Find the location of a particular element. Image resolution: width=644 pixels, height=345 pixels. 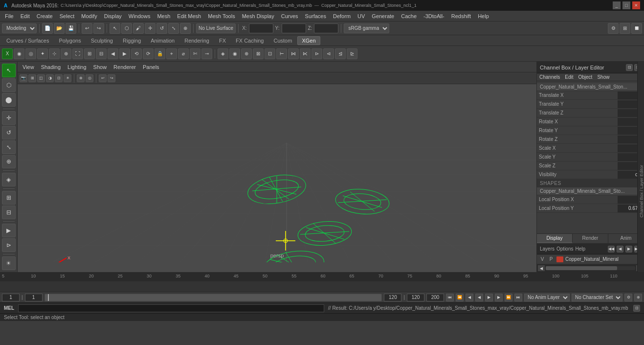

redo-button: ↪ is located at coordinates (99, 28).